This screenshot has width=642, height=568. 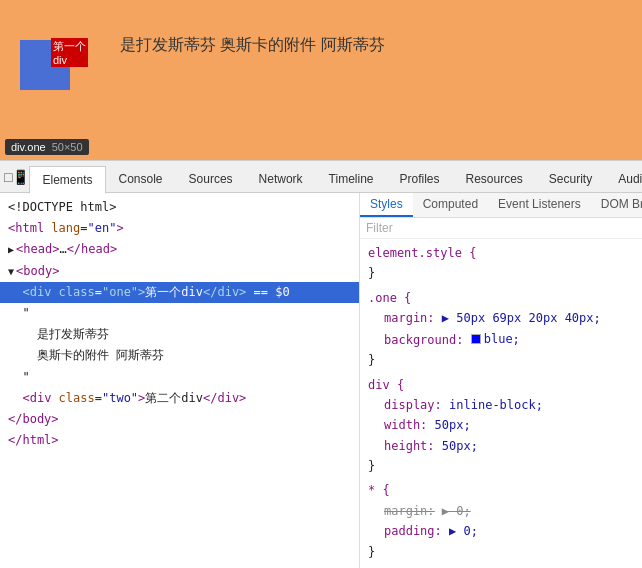 What do you see at coordinates (180, 356) in the screenshot?
I see `html-text-line2: 奥斯卡的附件 阿斯蒂芬` at bounding box center [180, 356].